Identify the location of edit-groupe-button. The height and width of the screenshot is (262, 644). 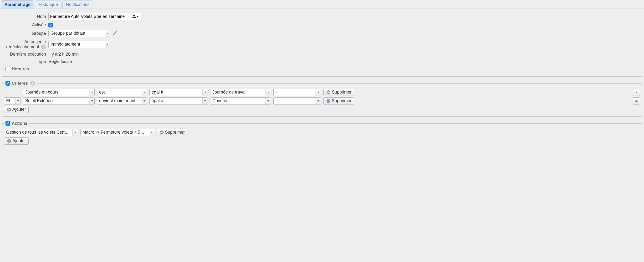
(115, 34).